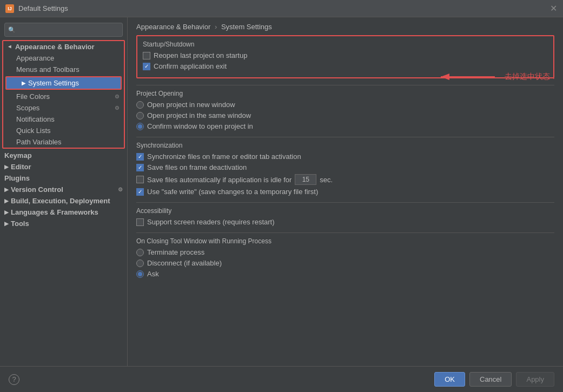 This screenshot has height=392, width=563. What do you see at coordinates (345, 241) in the screenshot?
I see `closing-tool-title: On Closing Tool Window with Running Proc…` at bounding box center [345, 241].